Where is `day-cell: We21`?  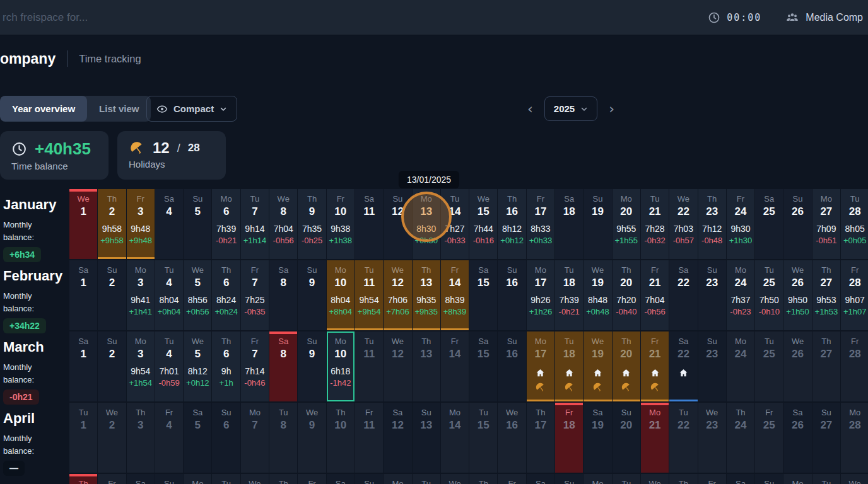
day-cell: We21 is located at coordinates (655, 479).